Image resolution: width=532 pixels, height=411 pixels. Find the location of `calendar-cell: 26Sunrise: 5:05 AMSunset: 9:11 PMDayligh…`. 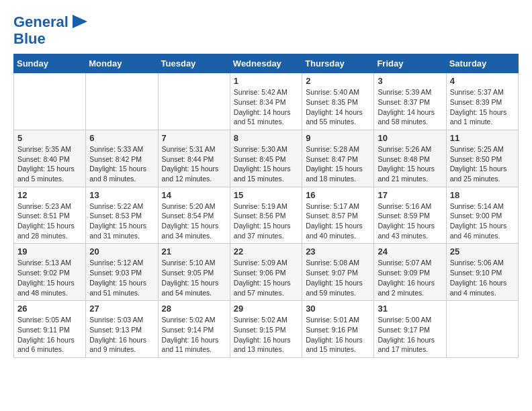

calendar-cell: 26Sunrise: 5:05 AMSunset: 9:11 PMDayligh… is located at coordinates (50, 329).